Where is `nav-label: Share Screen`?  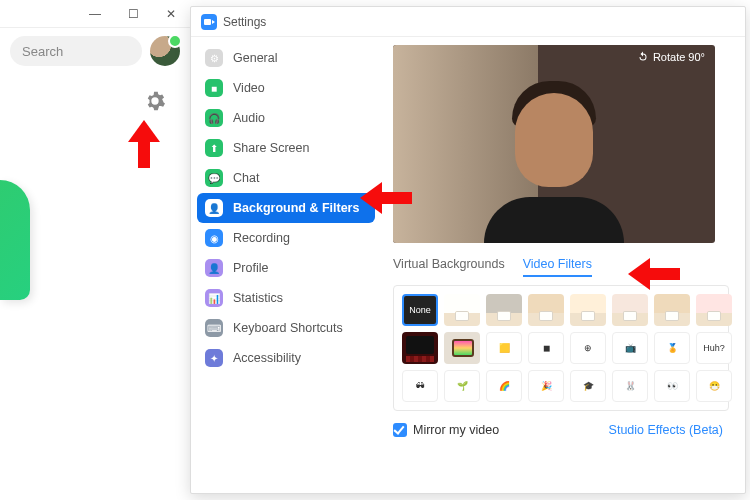
nav-label: Share Screen is located at coordinates (271, 148).